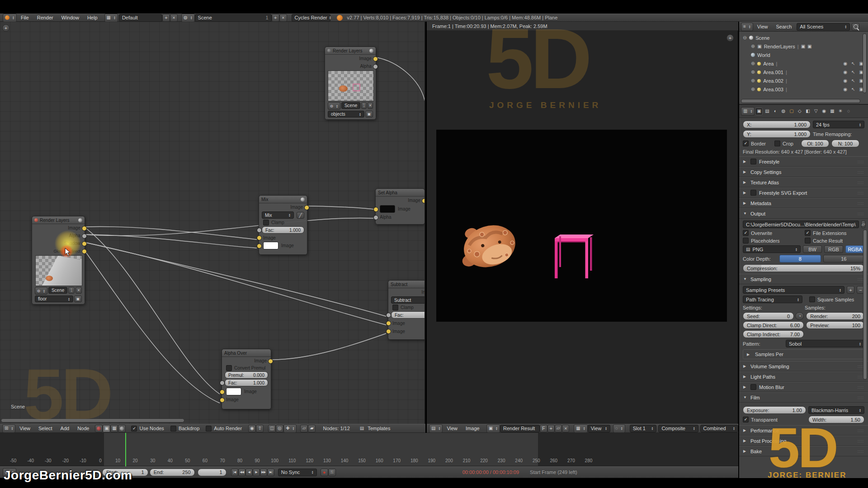 The width and height of the screenshot is (868, 488). Describe the element at coordinates (777, 125) in the screenshot. I see `aspect-x-field: X:1.000` at that location.